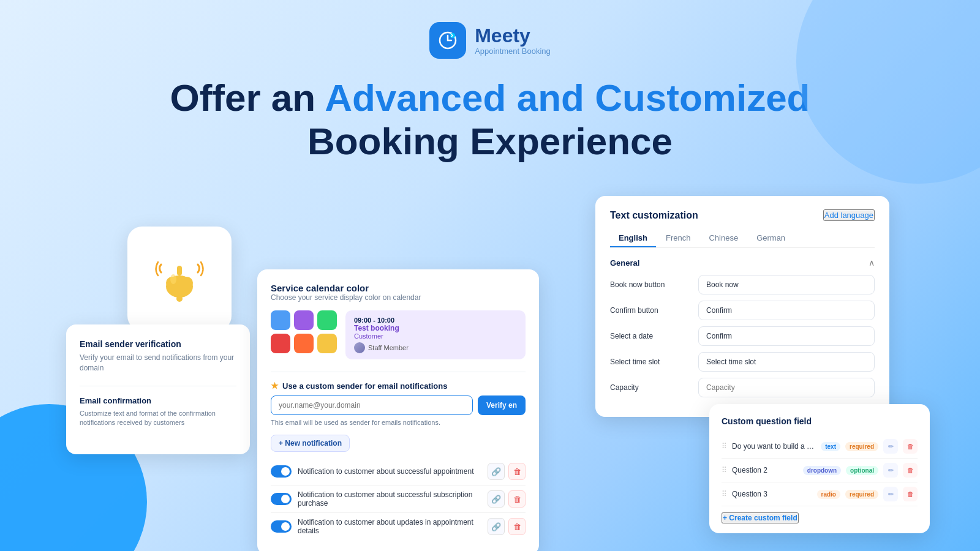 The image size is (980, 551). I want to click on badge-required-0: required, so click(862, 447).